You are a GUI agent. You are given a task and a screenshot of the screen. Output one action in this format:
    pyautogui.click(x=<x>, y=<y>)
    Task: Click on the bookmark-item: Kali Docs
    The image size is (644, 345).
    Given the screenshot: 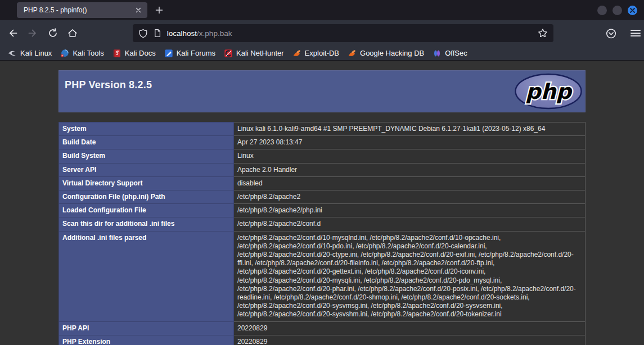 What is the action you would take?
    pyautogui.click(x=135, y=53)
    